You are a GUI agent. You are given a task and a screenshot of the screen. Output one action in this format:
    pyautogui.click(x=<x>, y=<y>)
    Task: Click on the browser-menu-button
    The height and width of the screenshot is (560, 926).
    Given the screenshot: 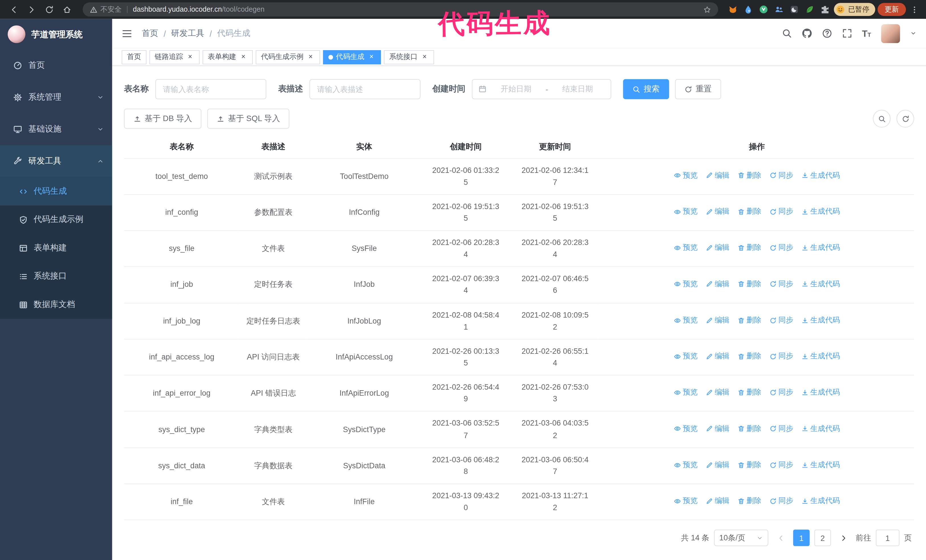 What is the action you would take?
    pyautogui.click(x=914, y=10)
    